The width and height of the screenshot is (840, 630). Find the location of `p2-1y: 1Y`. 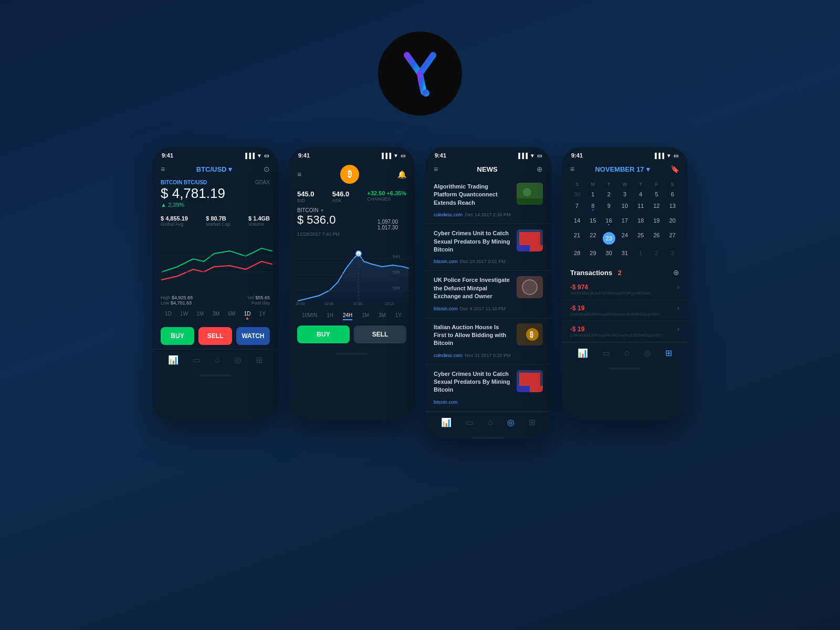

p2-1y: 1Y is located at coordinates (398, 316).